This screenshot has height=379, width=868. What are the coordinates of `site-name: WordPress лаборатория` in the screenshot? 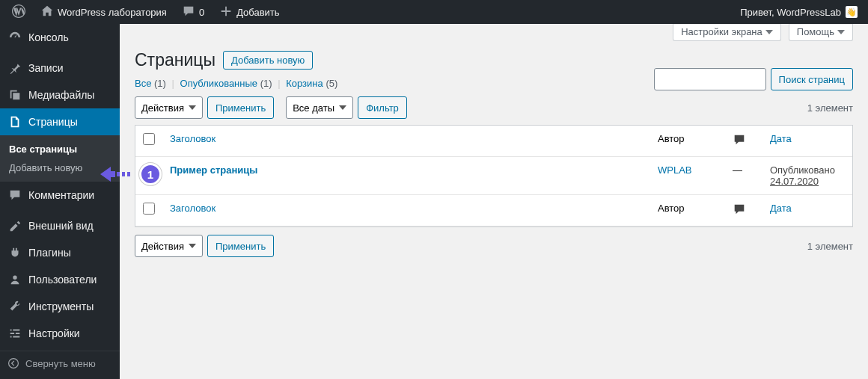 It's located at (112, 12).